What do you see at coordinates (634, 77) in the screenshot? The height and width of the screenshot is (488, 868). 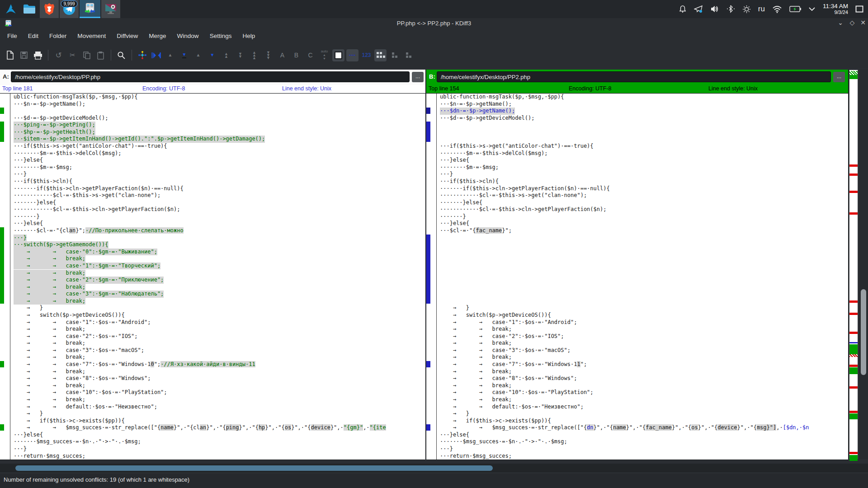 I see `pane-b-path-input` at bounding box center [634, 77].